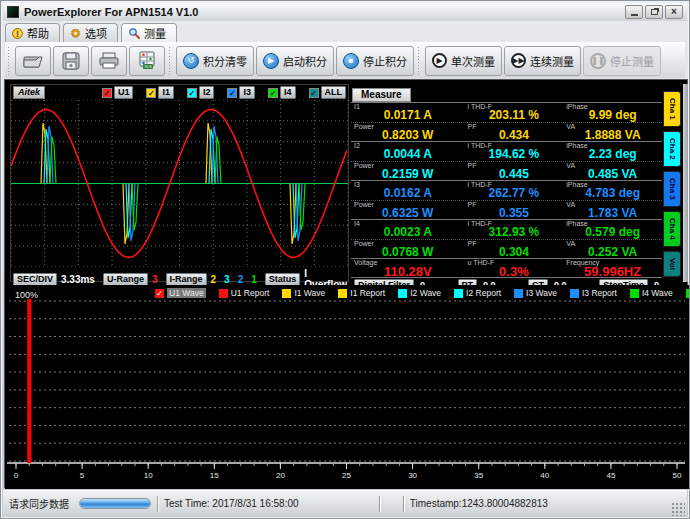  Describe the element at coordinates (160, 92) in the screenshot. I see `scope-toggle-i1: ✓I1` at that location.